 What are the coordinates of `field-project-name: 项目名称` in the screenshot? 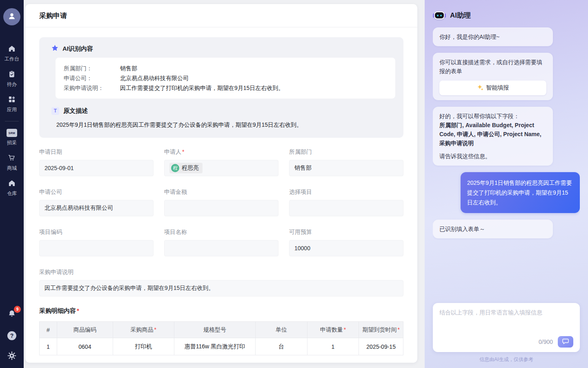 It's located at (221, 242).